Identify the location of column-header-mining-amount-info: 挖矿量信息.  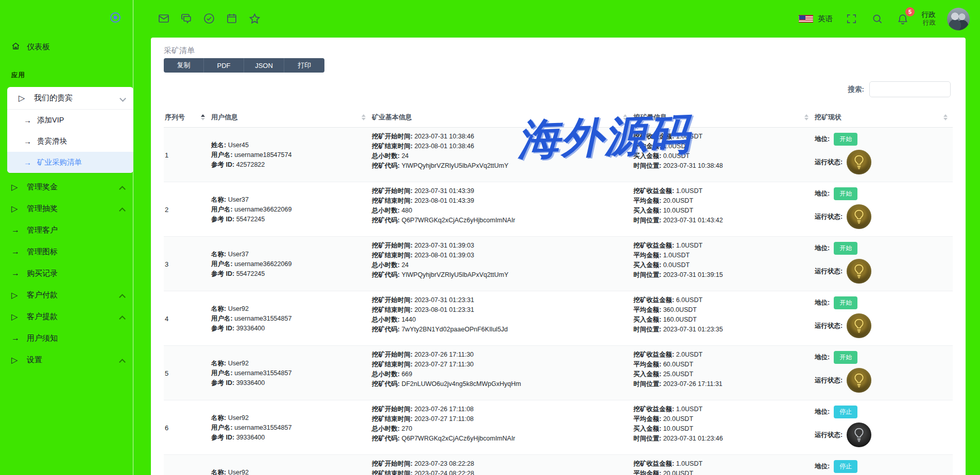
(723, 117).